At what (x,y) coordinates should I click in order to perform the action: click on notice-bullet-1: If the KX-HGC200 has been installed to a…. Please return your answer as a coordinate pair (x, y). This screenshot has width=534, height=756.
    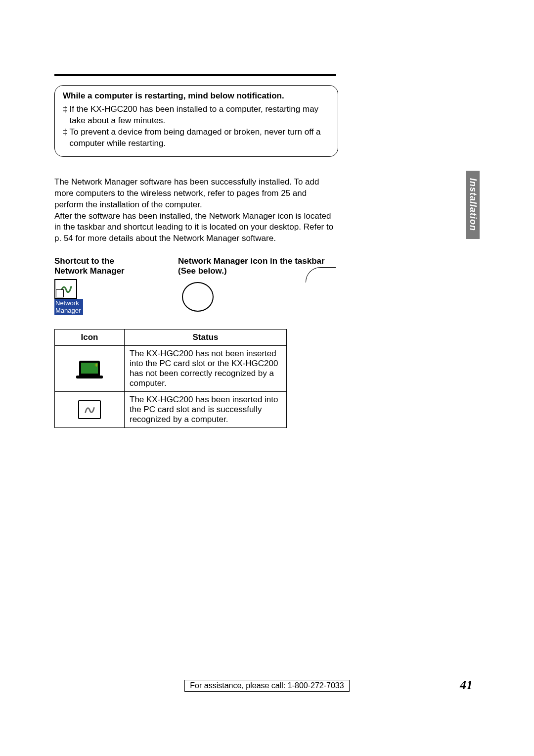
    Looking at the image, I should click on (196, 115).